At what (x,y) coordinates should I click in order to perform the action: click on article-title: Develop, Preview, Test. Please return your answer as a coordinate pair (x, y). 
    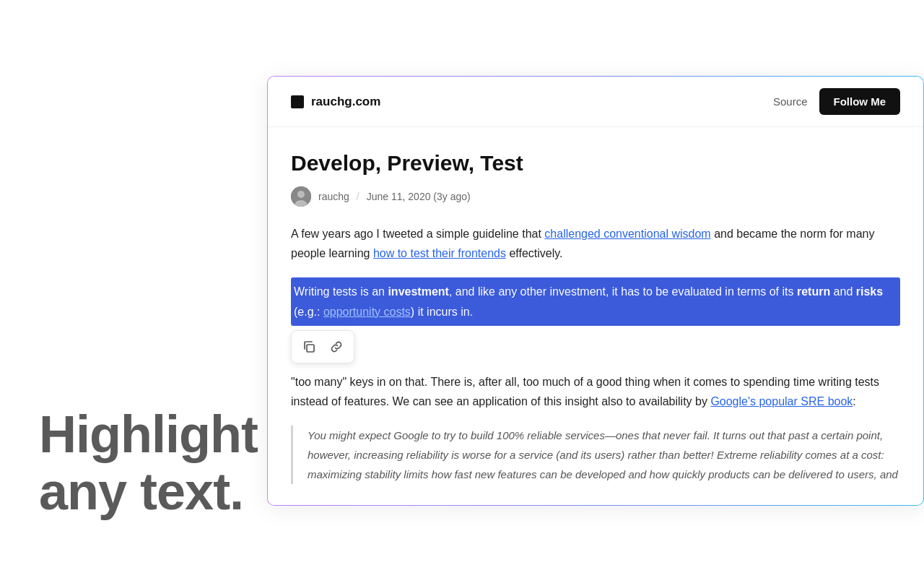
    Looking at the image, I should click on (596, 163).